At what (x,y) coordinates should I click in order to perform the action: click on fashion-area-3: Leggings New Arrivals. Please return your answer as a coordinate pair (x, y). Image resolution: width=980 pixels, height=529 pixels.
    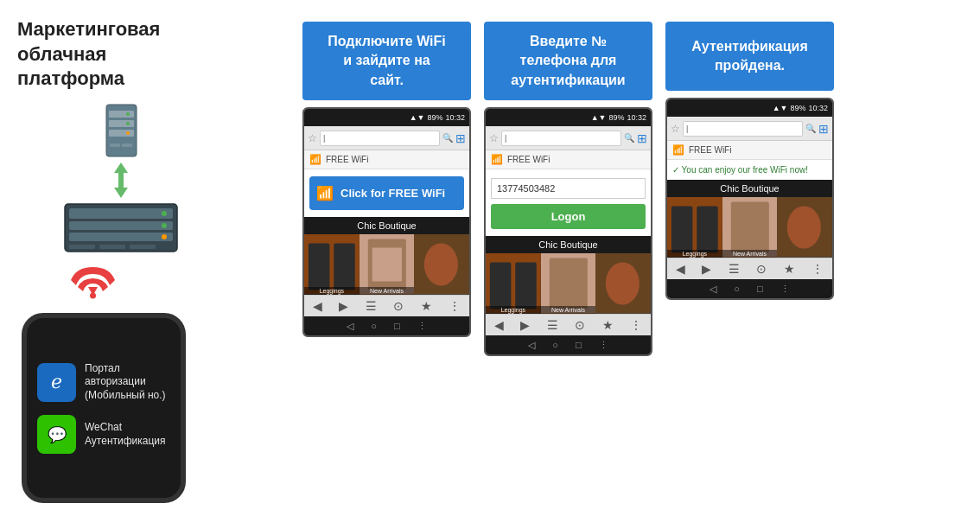
    Looking at the image, I should click on (750, 227).